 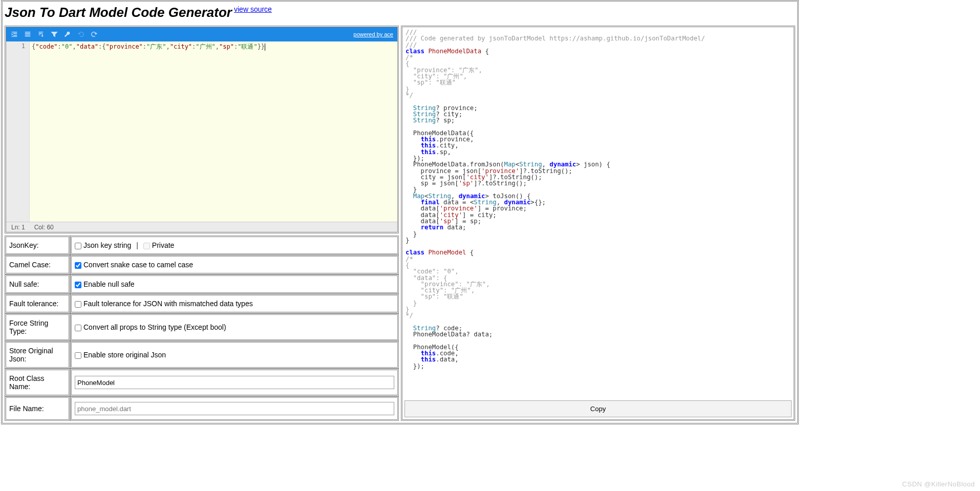 I want to click on watermark: CSDN @KillerNoBlood, so click(x=939, y=484).